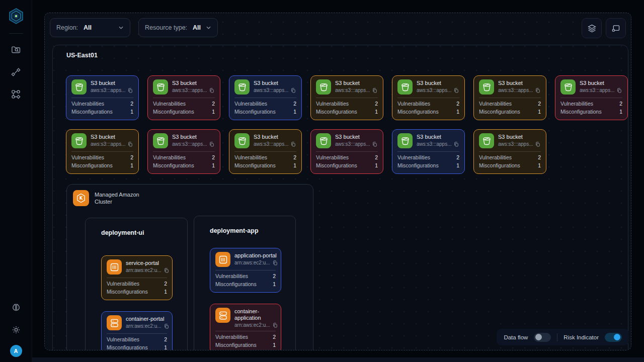 The image size is (644, 362). I want to click on layers-icon, so click(592, 28).